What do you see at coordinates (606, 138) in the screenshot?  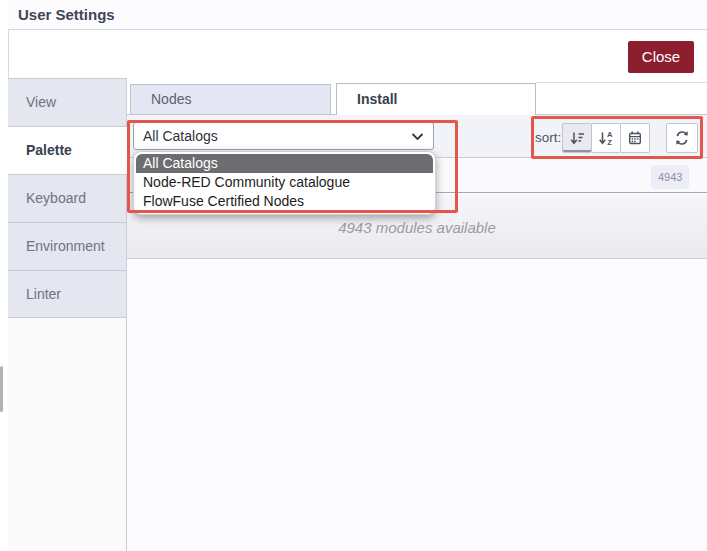 I see `sort-button-group: A Z` at bounding box center [606, 138].